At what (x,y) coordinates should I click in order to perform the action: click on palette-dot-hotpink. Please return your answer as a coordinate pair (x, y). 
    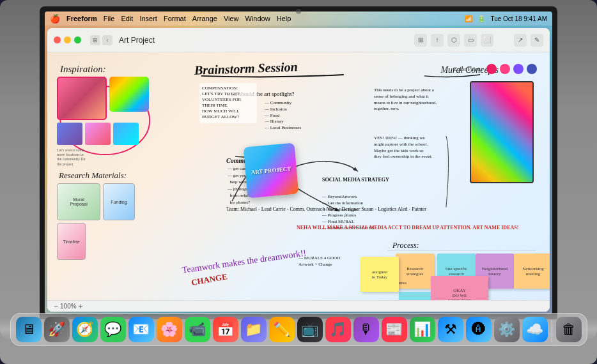
    Looking at the image, I should click on (505, 69).